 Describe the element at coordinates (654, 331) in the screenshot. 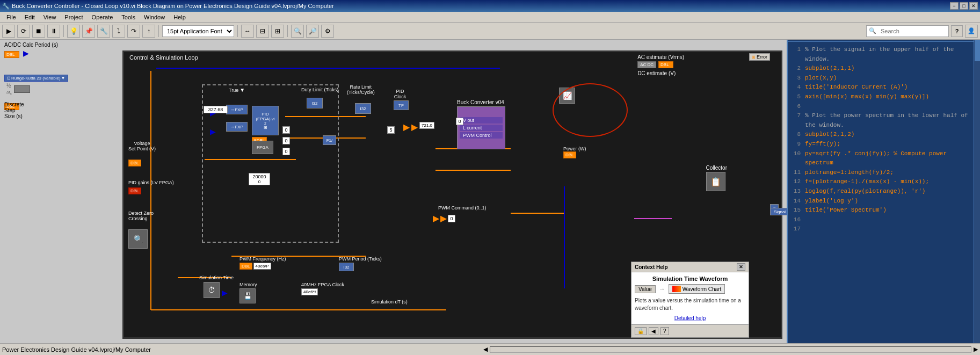

I see `ctx-prev-button: ◀` at that location.